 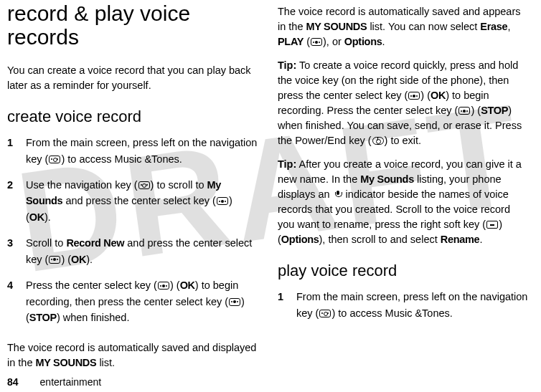 I want to click on step-number: 3, so click(x=11, y=251).